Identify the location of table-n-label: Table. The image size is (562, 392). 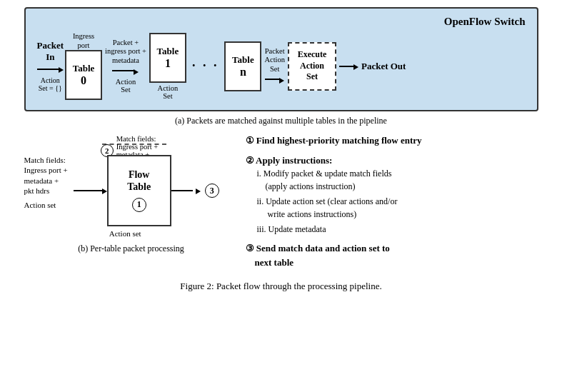
(243, 60).